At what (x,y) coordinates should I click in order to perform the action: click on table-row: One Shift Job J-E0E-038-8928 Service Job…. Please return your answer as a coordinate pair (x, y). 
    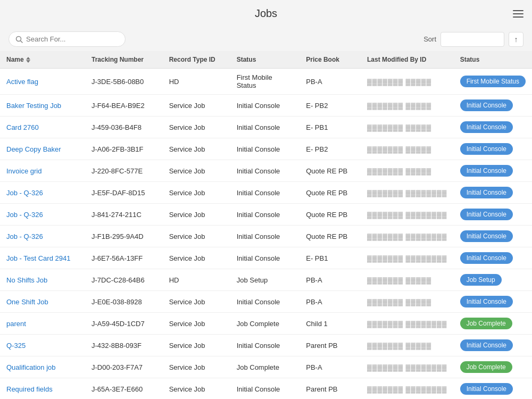
    Looking at the image, I should click on (266, 302).